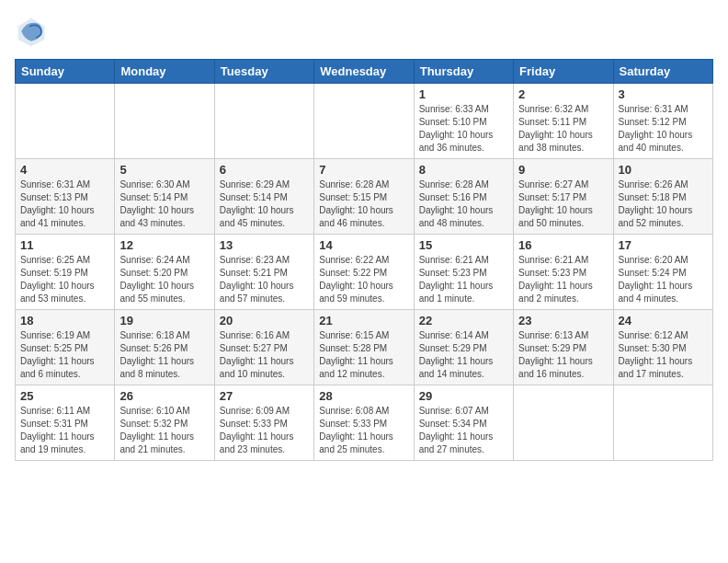 The height and width of the screenshot is (563, 728). Describe the element at coordinates (364, 204) in the screenshot. I see `day-info: Sunrise: 6:28 AM Sunset: 5:15 PM Dayligh…` at that location.